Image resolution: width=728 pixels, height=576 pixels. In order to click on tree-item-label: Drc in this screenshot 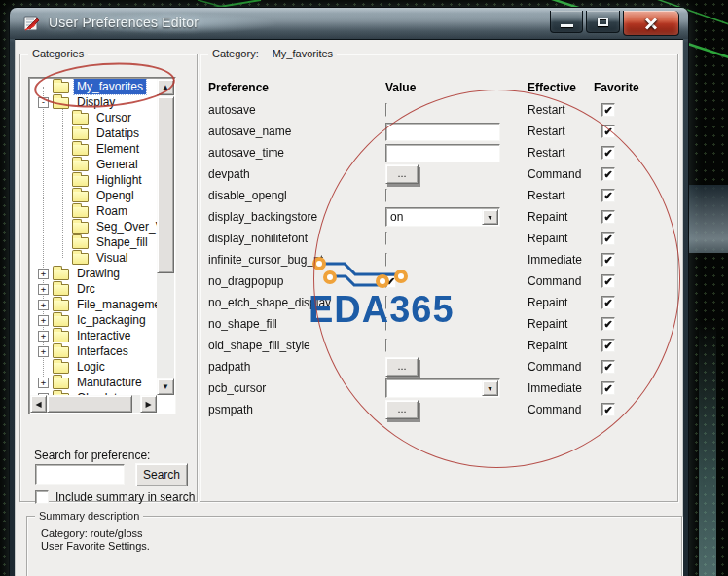, I will do `click(86, 289)`.